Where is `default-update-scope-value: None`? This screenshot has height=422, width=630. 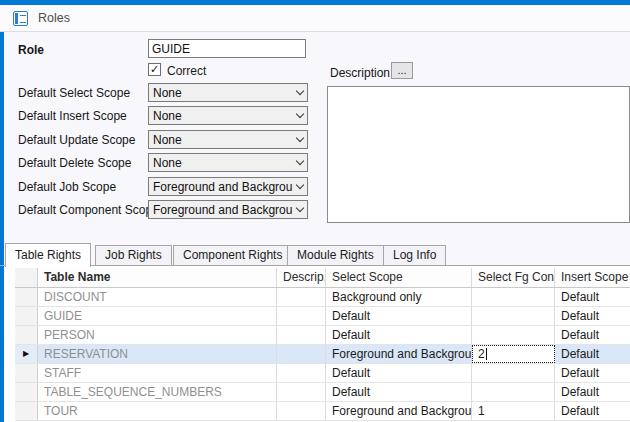
default-update-scope-value: None is located at coordinates (223, 140).